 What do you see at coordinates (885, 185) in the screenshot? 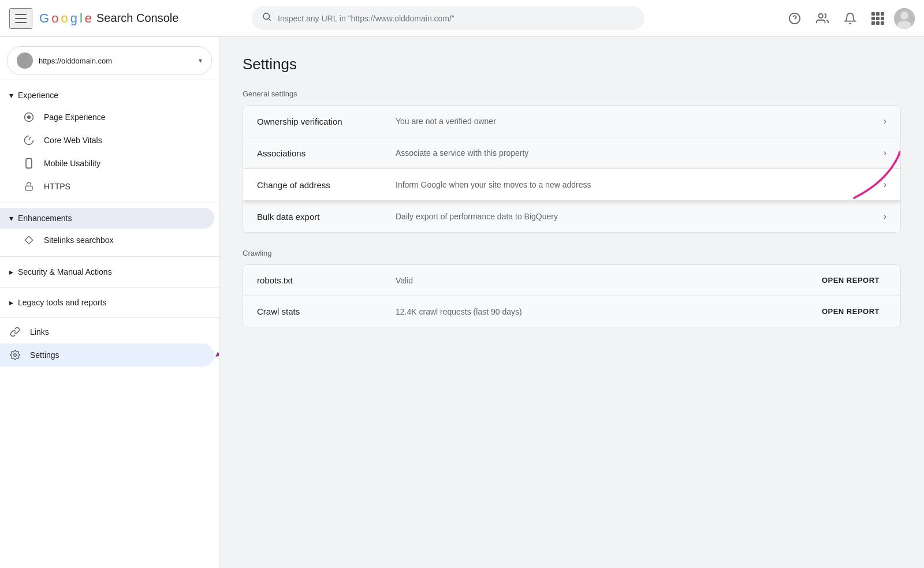
I see `chevron-right-icon-3: ›` at bounding box center [885, 185].